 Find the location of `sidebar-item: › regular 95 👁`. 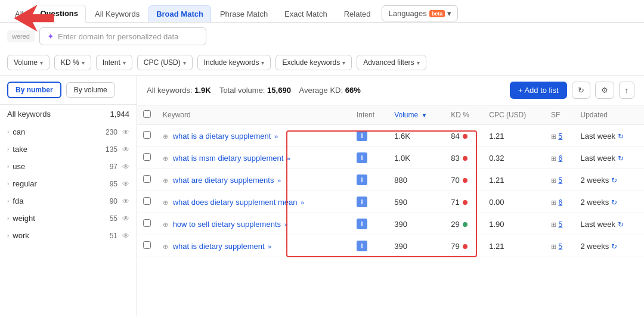

sidebar-item: › regular 95 👁 is located at coordinates (68, 183).